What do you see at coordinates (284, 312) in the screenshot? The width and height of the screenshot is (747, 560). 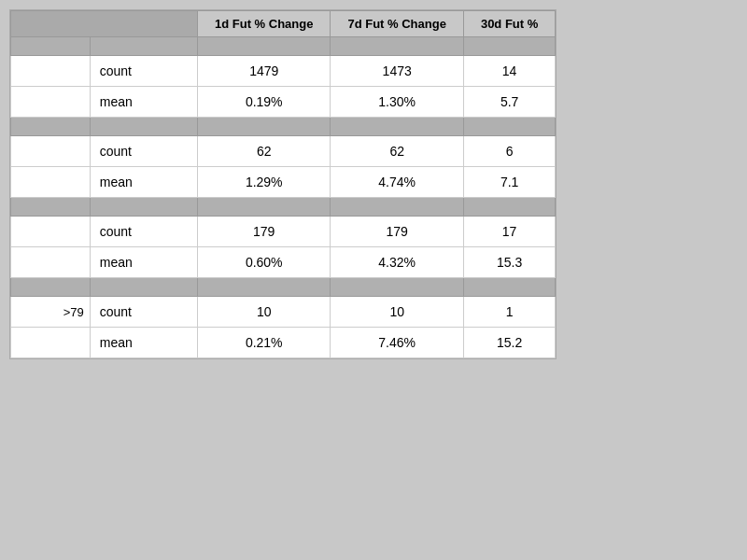 I see `table-row: >79count10101` at bounding box center [284, 312].